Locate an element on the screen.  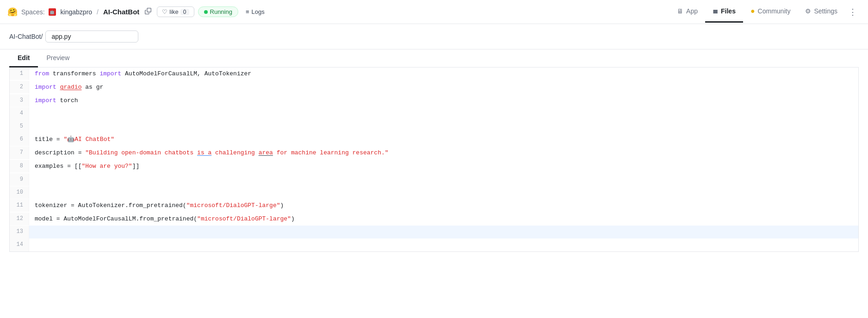
line-content: import torch is located at coordinates (444, 101).